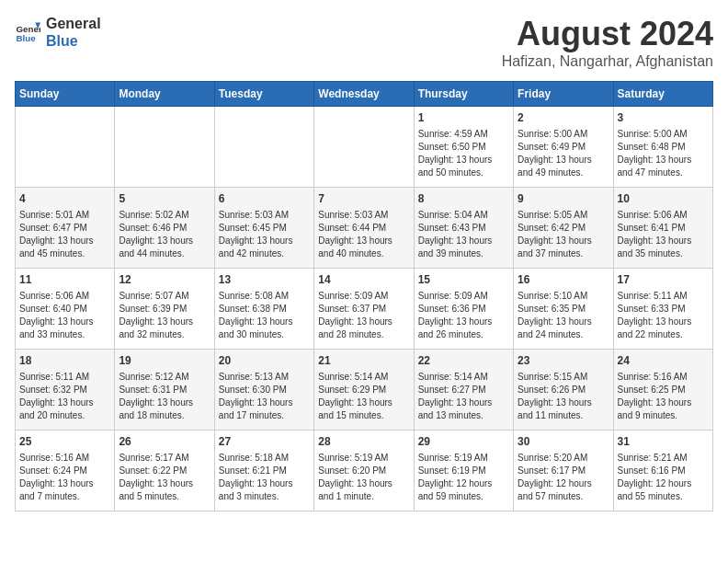  What do you see at coordinates (364, 94) in the screenshot?
I see `calendar-header: Sunday Monday Tuesday Wednesday Thursday…` at bounding box center [364, 94].